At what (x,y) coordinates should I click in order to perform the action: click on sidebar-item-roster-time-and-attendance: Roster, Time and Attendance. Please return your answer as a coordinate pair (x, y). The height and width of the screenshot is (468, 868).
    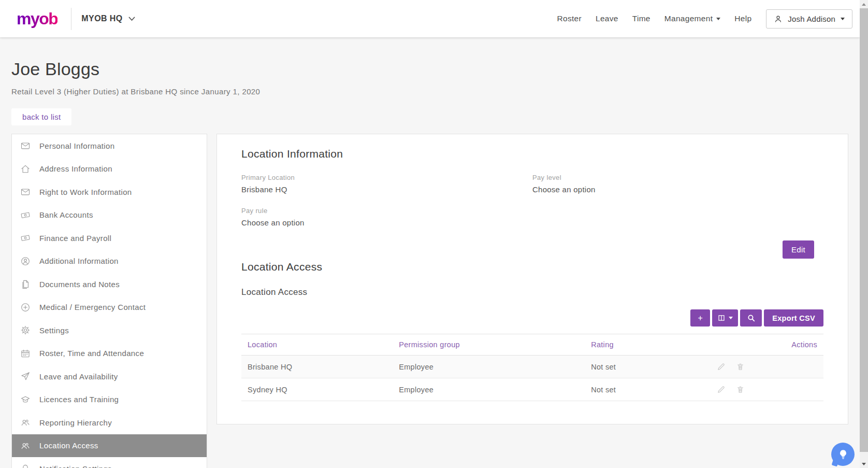
    Looking at the image, I should click on (109, 353).